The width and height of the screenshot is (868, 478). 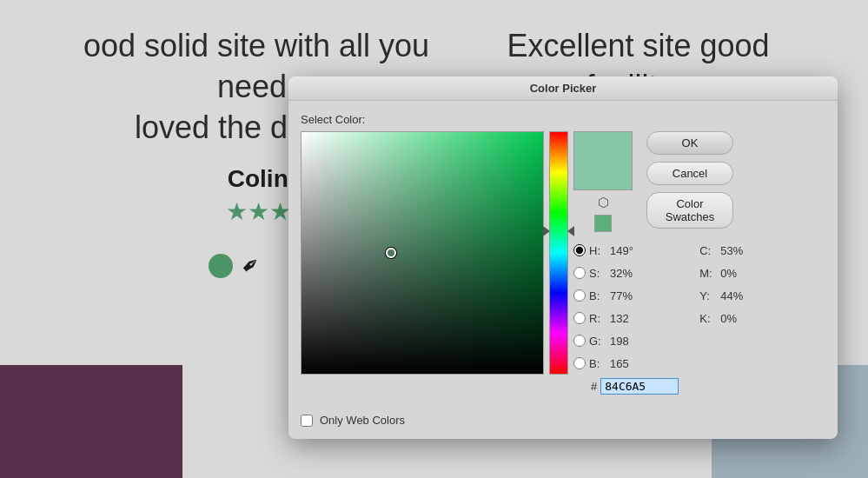 What do you see at coordinates (580, 295) in the screenshot?
I see `B-radio` at bounding box center [580, 295].